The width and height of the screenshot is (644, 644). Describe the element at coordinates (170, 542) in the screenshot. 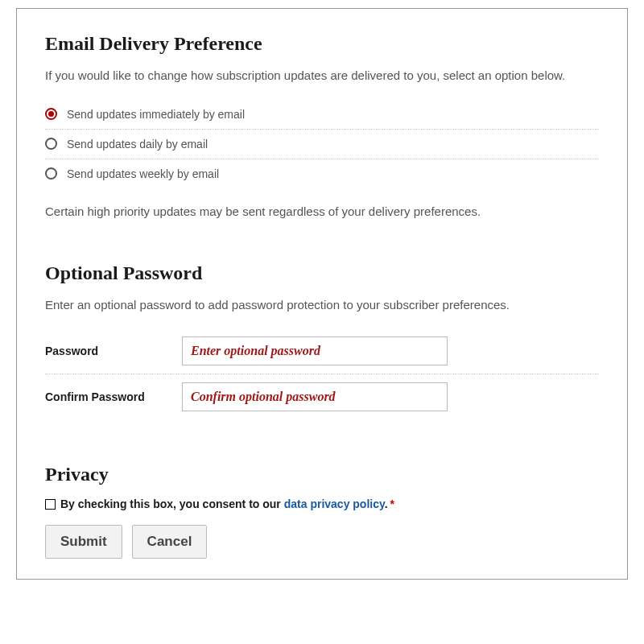

I see `cancel-button: Cancel` at that location.